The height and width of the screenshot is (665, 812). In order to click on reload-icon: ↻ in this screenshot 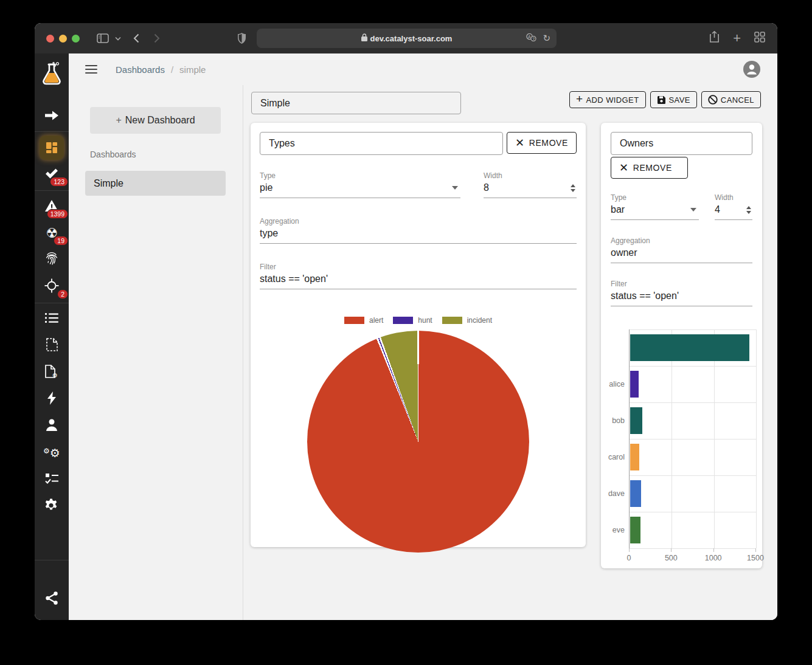, I will do `click(546, 38)`.